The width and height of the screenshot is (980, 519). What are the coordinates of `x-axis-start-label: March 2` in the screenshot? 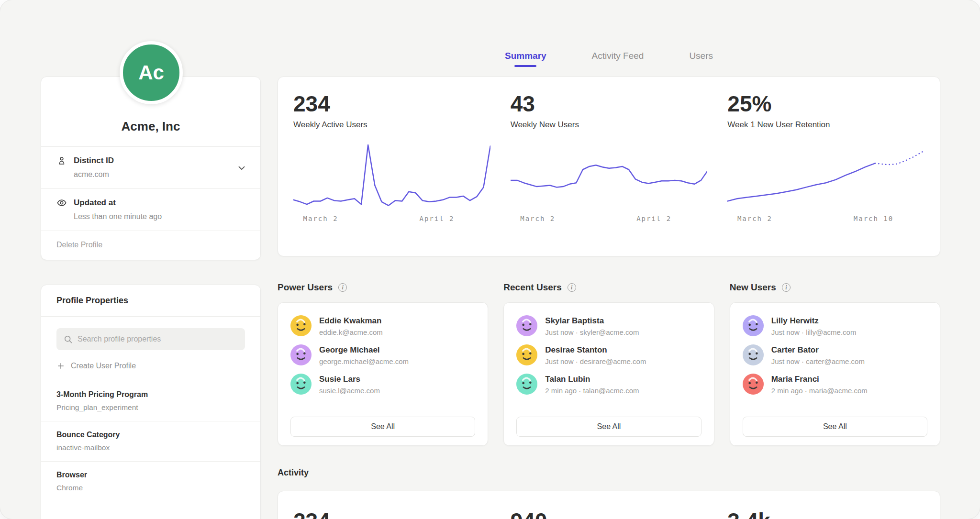 It's located at (538, 219).